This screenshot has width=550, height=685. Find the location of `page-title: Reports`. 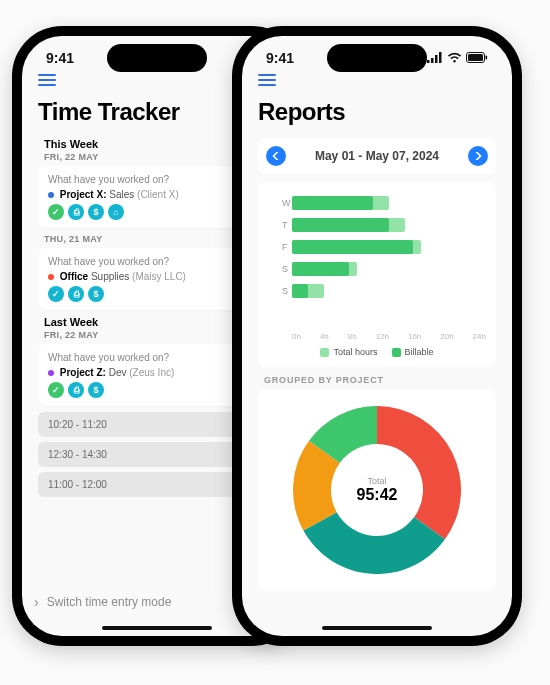

page-title: Reports is located at coordinates (377, 112).